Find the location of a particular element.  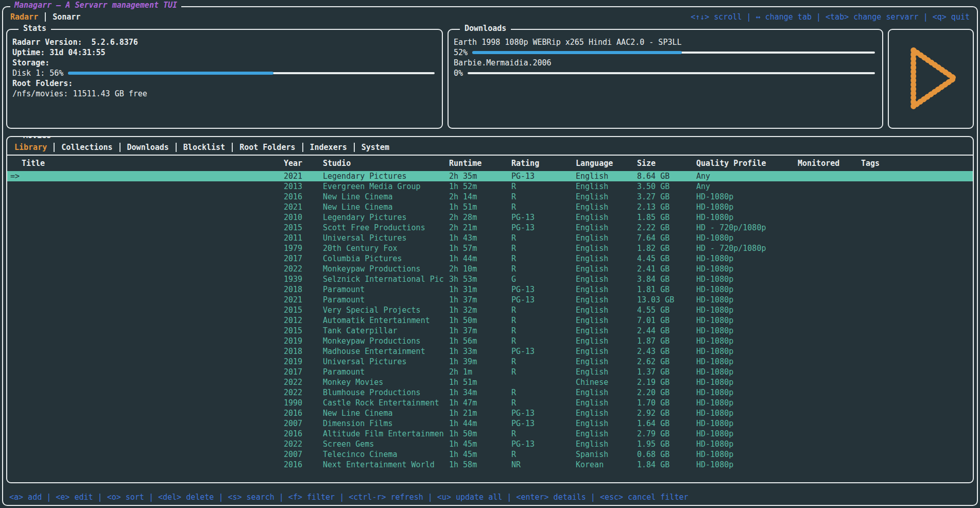

table-row: A Quiet Place 2018 Paramount 1h 31m PG-1… is located at coordinates (490, 290).